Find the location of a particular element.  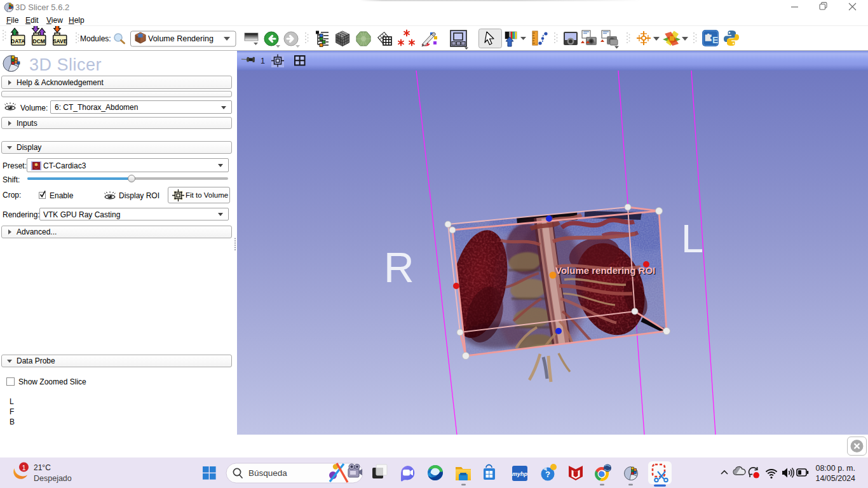

svg-text: 21°C is located at coordinates (42, 468).